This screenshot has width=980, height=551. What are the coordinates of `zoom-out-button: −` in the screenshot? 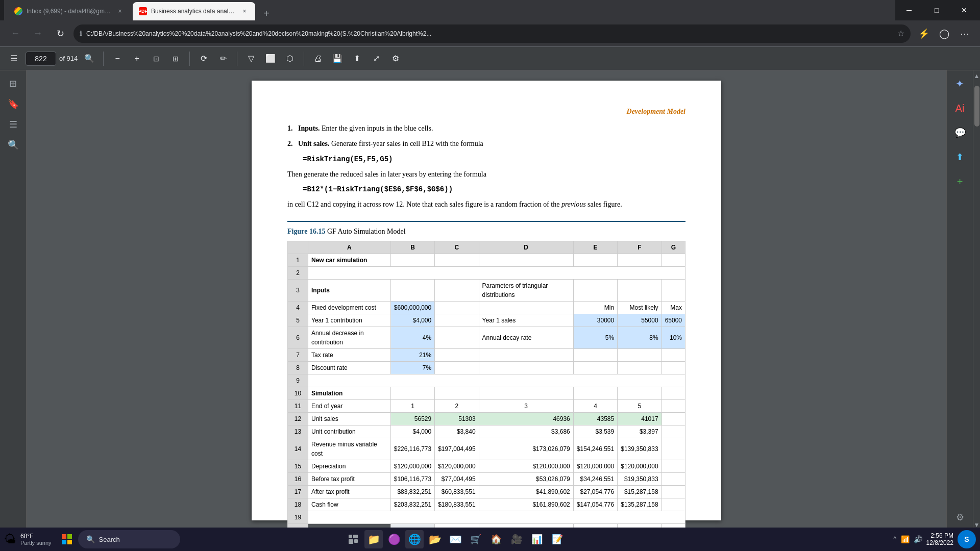 It's located at (117, 59).